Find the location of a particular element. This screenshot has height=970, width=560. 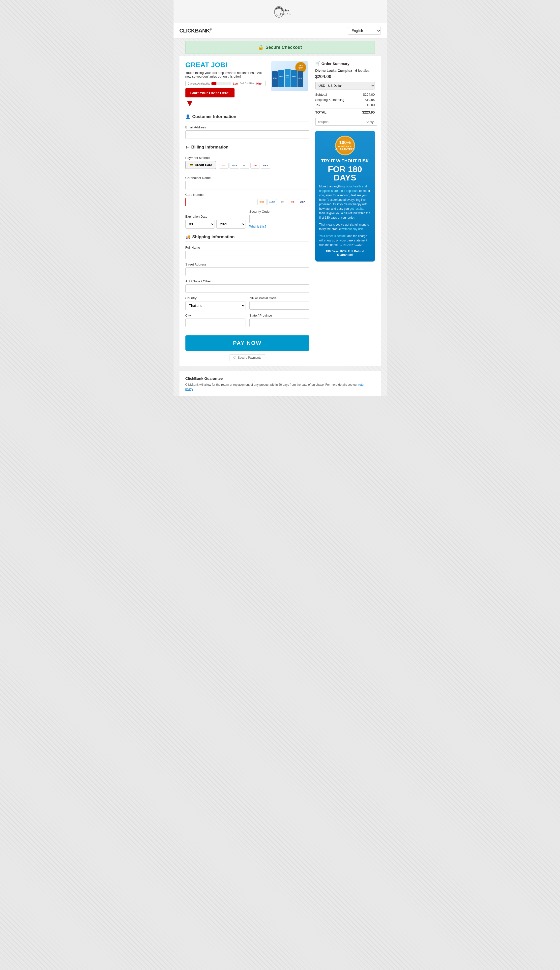

secure-payments-badge: 🛡 Secure Payments is located at coordinates (247, 358).